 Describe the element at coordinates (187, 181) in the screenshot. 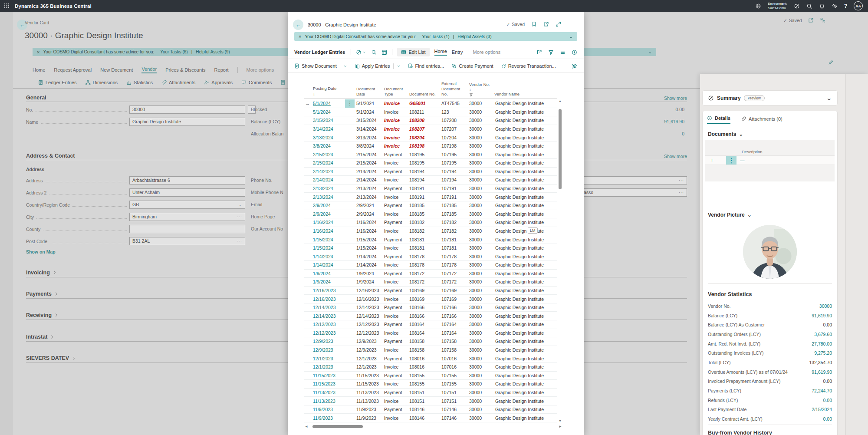

I see `address-input: Arbachtalstrasse 6` at that location.